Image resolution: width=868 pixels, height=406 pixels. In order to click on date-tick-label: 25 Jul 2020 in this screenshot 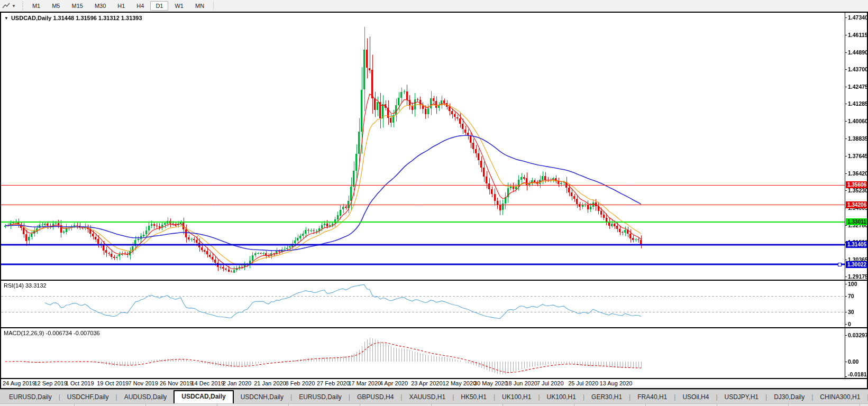, I will do `click(583, 383)`.